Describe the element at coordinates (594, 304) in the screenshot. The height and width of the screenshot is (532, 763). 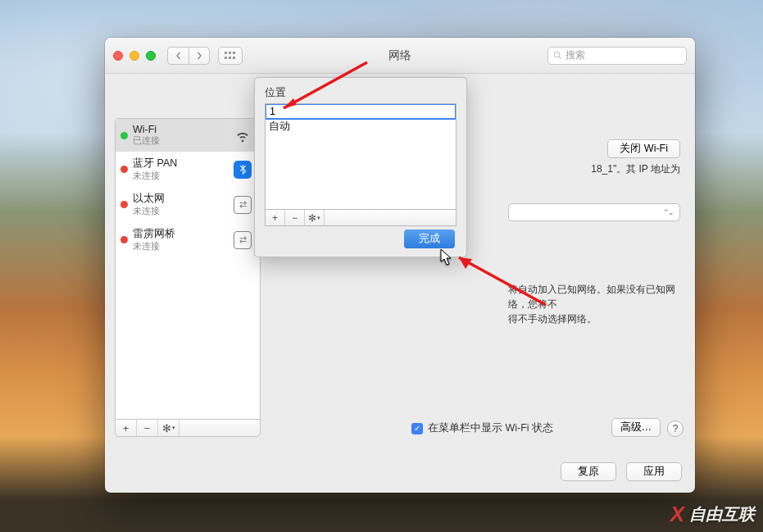
I see `auto-join-description: 将自动加入已知网络。如果没有已知网络，您将不 得不手动选择网络。` at that location.